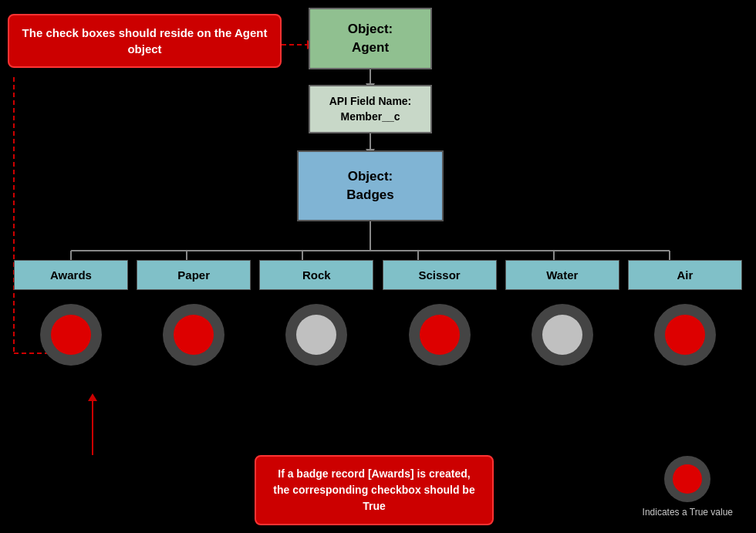 This screenshot has height=533, width=756. What do you see at coordinates (370, 39) in the screenshot?
I see `agent-label: Object:Agent` at bounding box center [370, 39].